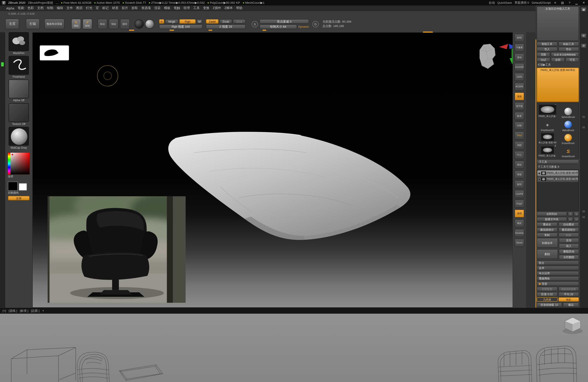 This screenshot has height=382, width=588. Describe the element at coordinates (255, 24) in the screenshot. I see `stroke-s-icon: S` at that location.